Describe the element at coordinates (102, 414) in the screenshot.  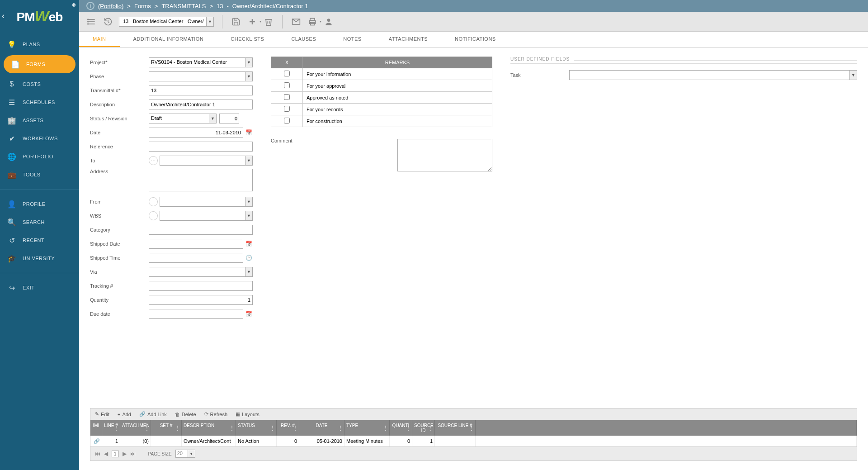
I see `grid-edit-button: ✎ Edit` at that location.